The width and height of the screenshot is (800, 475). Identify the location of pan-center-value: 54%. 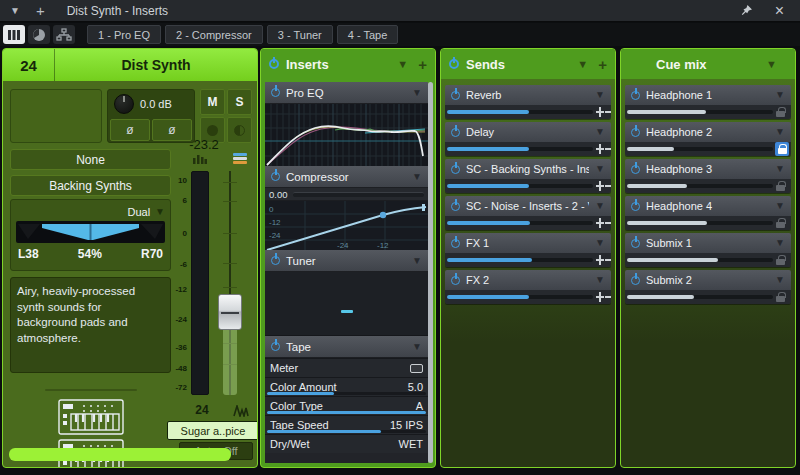
(90, 254).